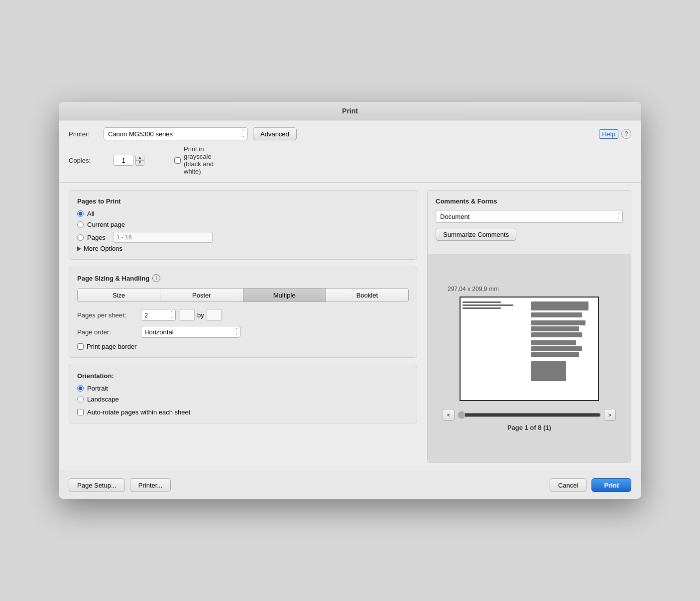 The width and height of the screenshot is (700, 601). Describe the element at coordinates (529, 428) in the screenshot. I see `page-info: Page 1 of 8 (1)` at that location.